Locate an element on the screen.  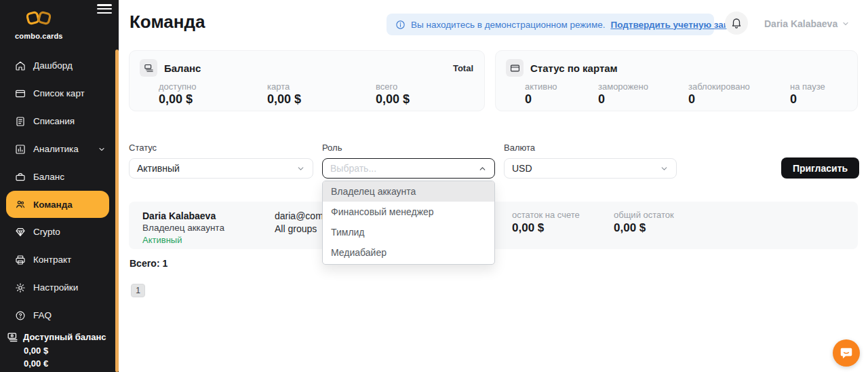
chart-icon is located at coordinates (20, 149).